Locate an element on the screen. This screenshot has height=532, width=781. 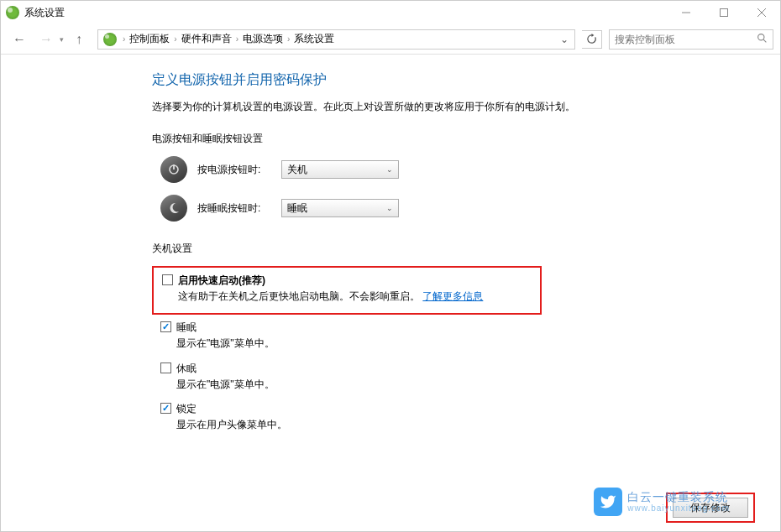
fast-startup-highlight: 启用快速启动(推荐) 这有助于在关机之后更快地启动电脑。不会影响重启。 了解更多… is located at coordinates (347, 290).